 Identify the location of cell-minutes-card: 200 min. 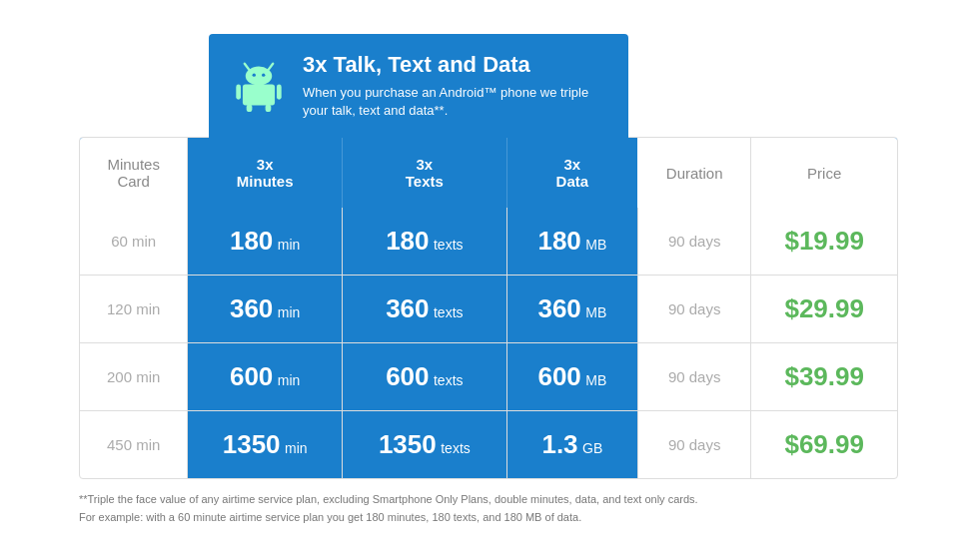
(134, 377).